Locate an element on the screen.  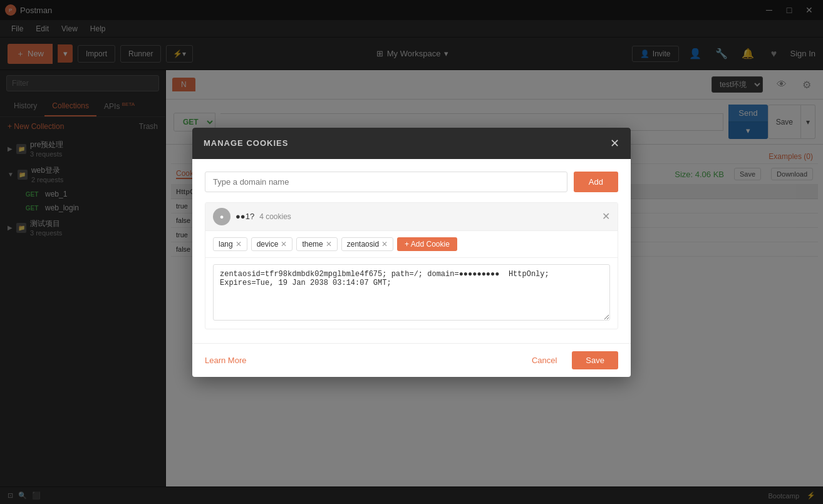
domain-close-button: ✕ is located at coordinates (606, 217).